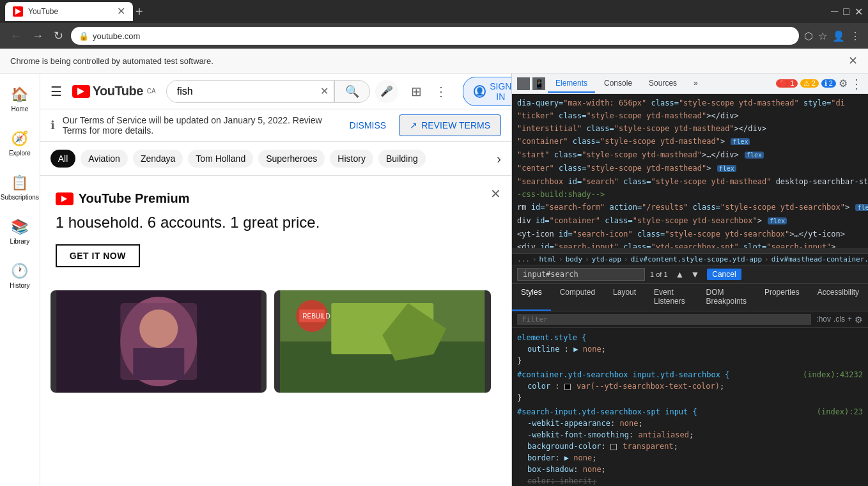 The image size is (868, 486). Describe the element at coordinates (151, 91) in the screenshot. I see `yt-logo-region: CA` at that location.